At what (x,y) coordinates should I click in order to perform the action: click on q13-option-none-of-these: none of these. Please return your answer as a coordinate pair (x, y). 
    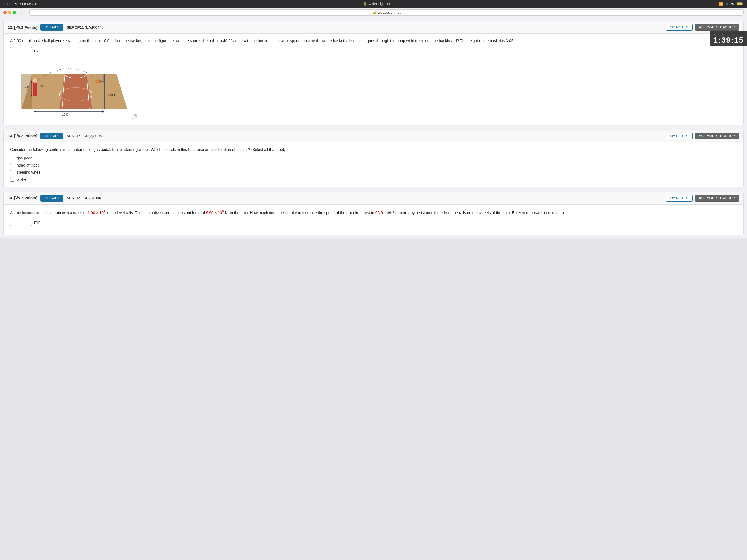
    Looking at the image, I should click on (374, 165).